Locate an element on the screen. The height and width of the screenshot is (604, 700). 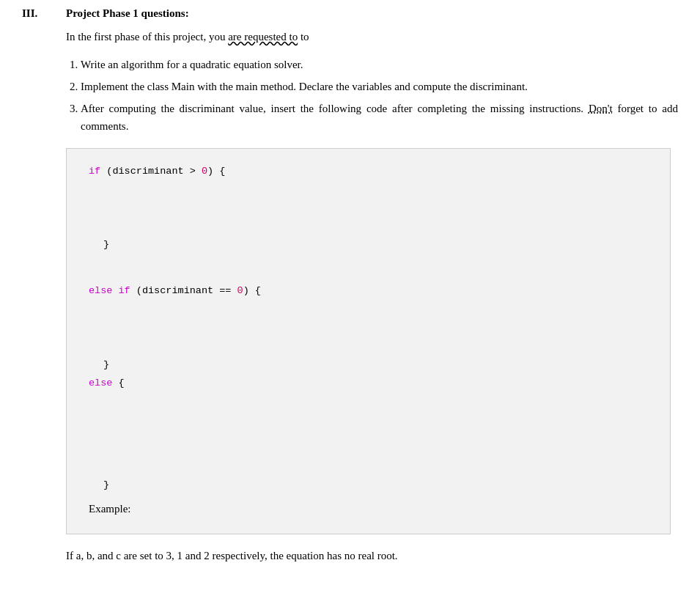
list-item-1: Write an algorithm for a quadratic equat… is located at coordinates (380, 65).